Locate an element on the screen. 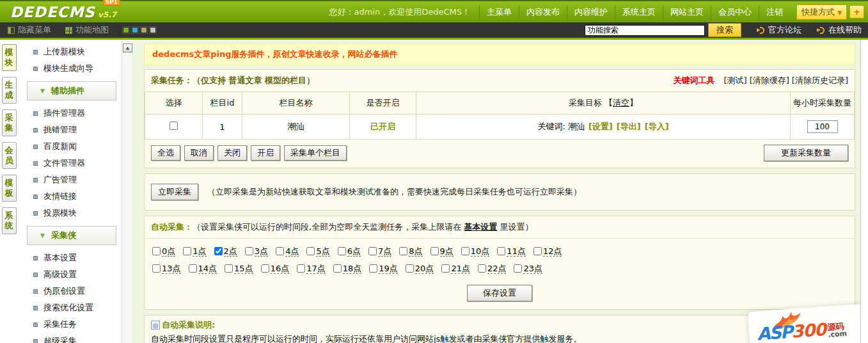 This screenshot has height=343, width=868. menu-item-挑错管理: 挑错管理 is located at coordinates (70, 130).